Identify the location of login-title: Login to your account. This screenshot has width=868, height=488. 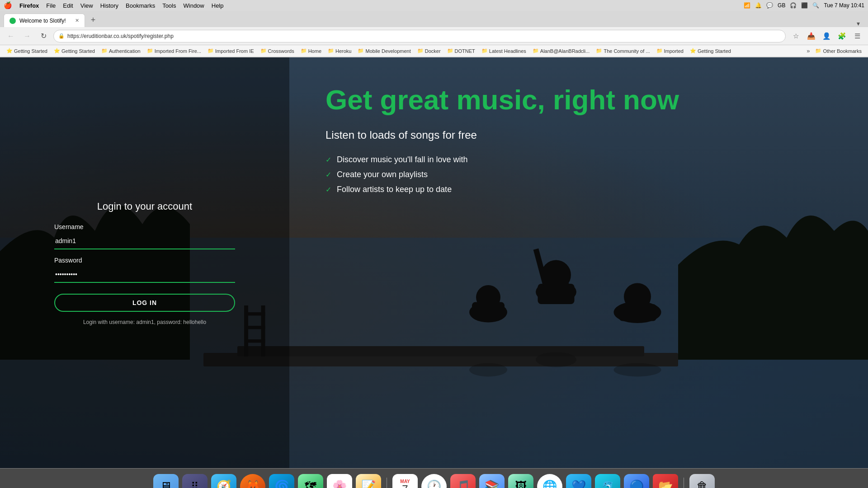
(145, 206).